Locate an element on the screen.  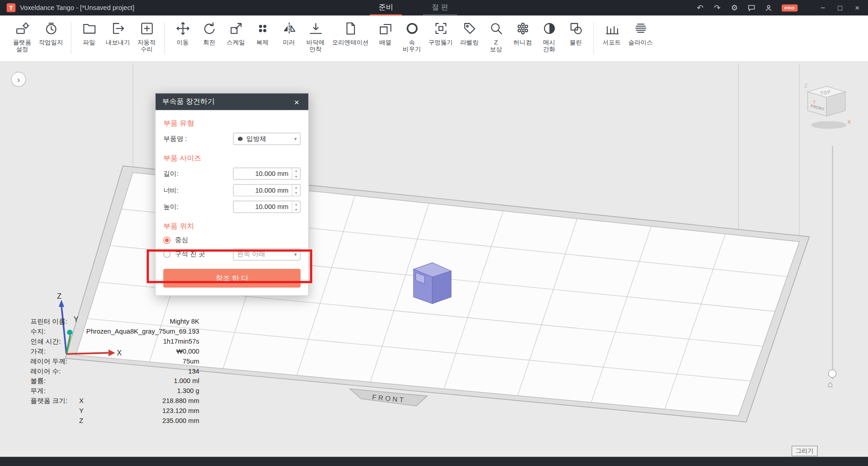
toolbar-support-button: 서포트 is located at coordinates (612, 34).